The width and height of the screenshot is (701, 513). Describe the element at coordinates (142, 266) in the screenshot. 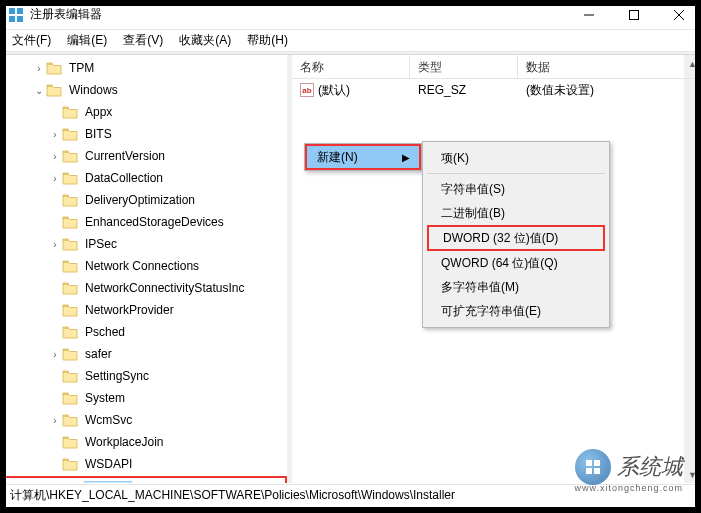

I see `tree-item-label: Network Connections` at that location.